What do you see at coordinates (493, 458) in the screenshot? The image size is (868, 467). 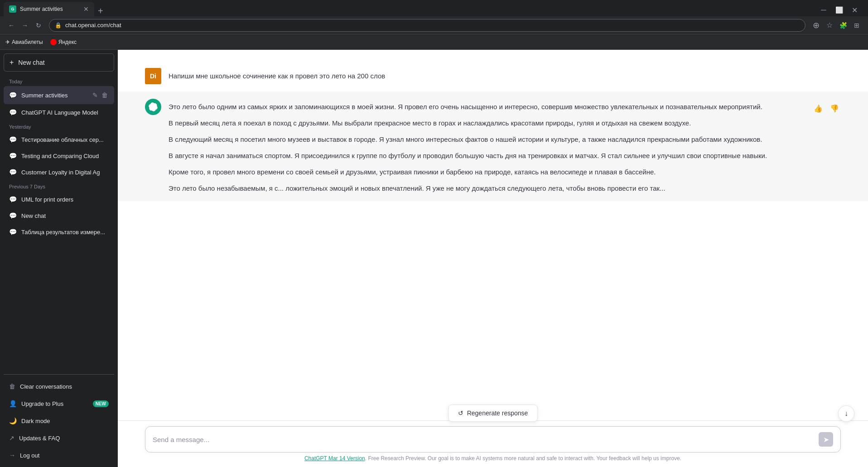 I see `footer: ChatGPT Mar 14 Version. Free Research Pr…` at bounding box center [493, 458].